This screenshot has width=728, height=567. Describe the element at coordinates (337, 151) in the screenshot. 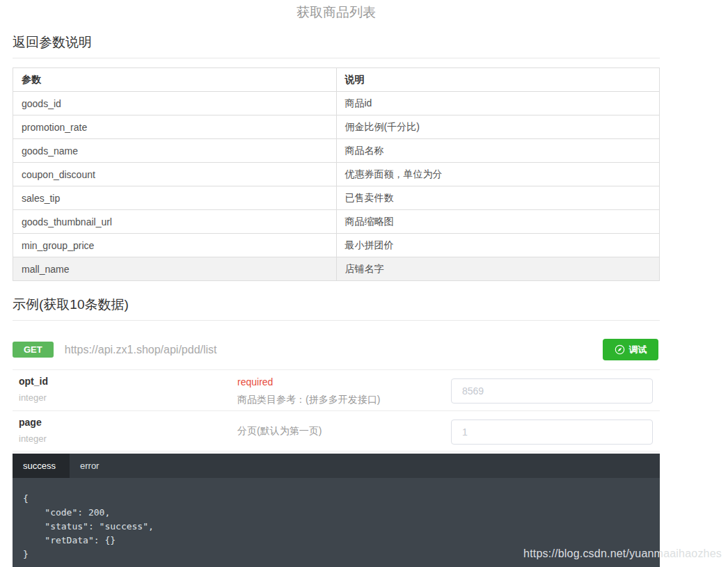

I see `table-row: goods_name 商品名称` at that location.